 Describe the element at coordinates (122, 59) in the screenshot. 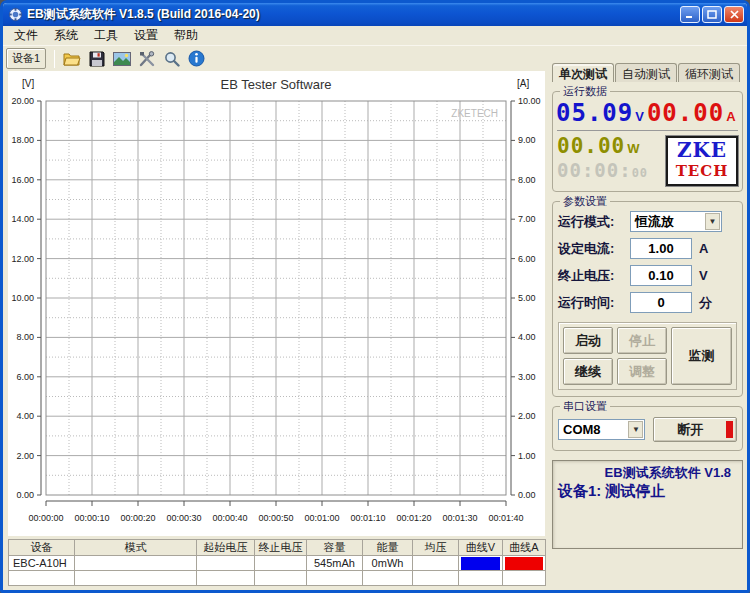

I see `image-icon` at that location.